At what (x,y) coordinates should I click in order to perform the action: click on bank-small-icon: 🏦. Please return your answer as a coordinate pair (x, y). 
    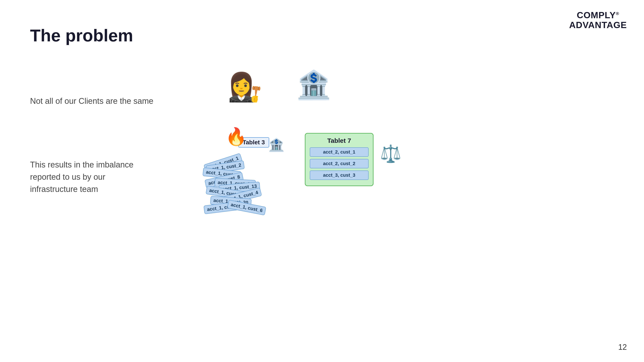
    Looking at the image, I should click on (276, 145).